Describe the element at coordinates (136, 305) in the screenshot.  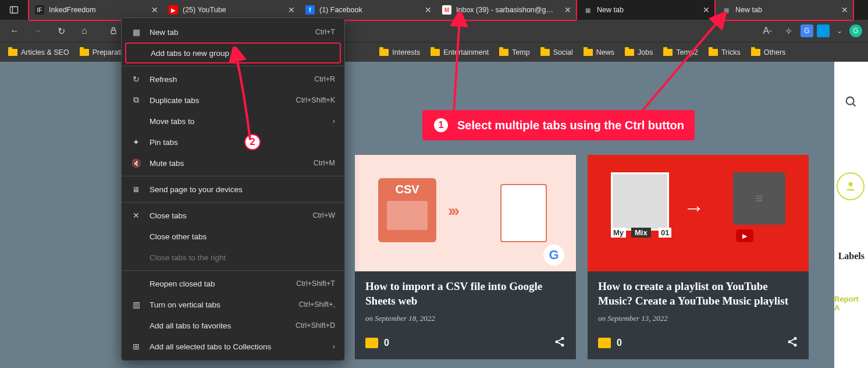
I see `ctx-item-icon: ▥` at that location.